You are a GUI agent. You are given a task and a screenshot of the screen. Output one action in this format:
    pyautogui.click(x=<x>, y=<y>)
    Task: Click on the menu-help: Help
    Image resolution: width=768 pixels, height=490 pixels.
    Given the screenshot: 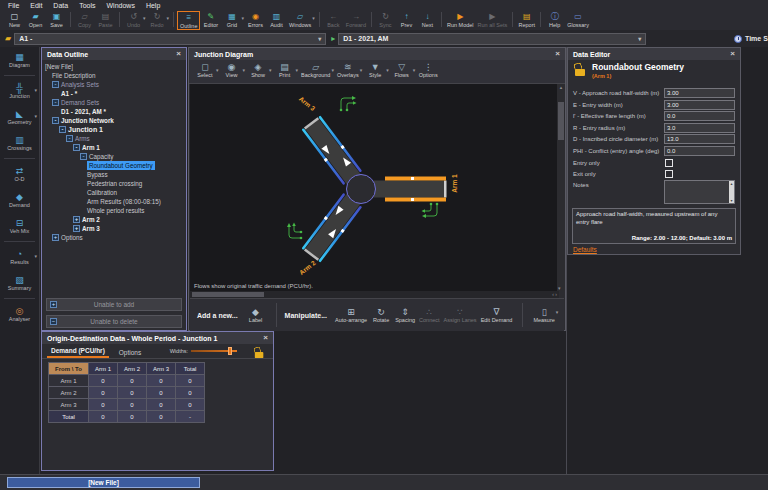 What is the action you would take?
    pyautogui.click(x=153, y=6)
    